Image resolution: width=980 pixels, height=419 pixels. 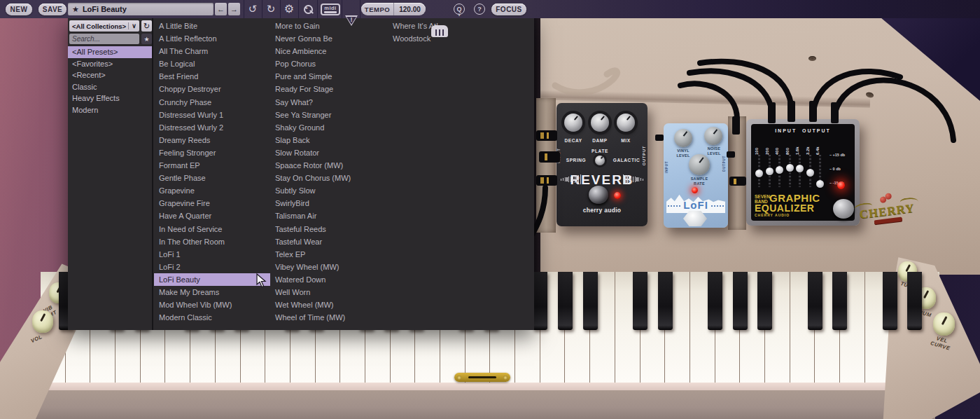 What do you see at coordinates (212, 305) in the screenshot?
I see `preset-item: Mod Wheel Vib (MW)` at bounding box center [212, 305].